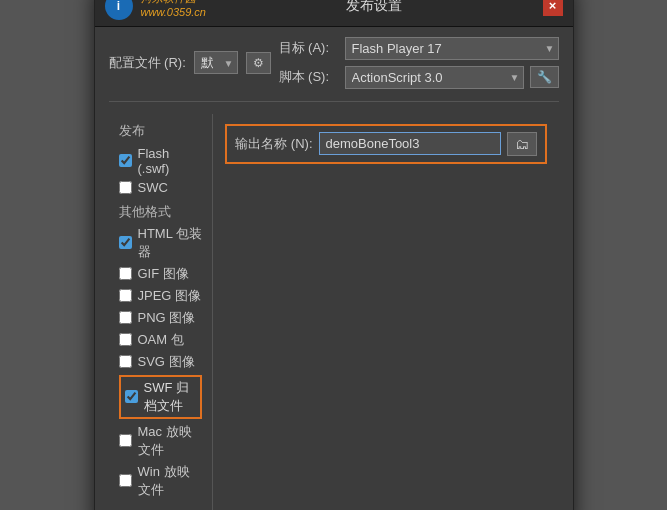 The image size is (667, 510). What do you see at coordinates (410, 144) in the screenshot?
I see `output-name-input` at bounding box center [410, 144].